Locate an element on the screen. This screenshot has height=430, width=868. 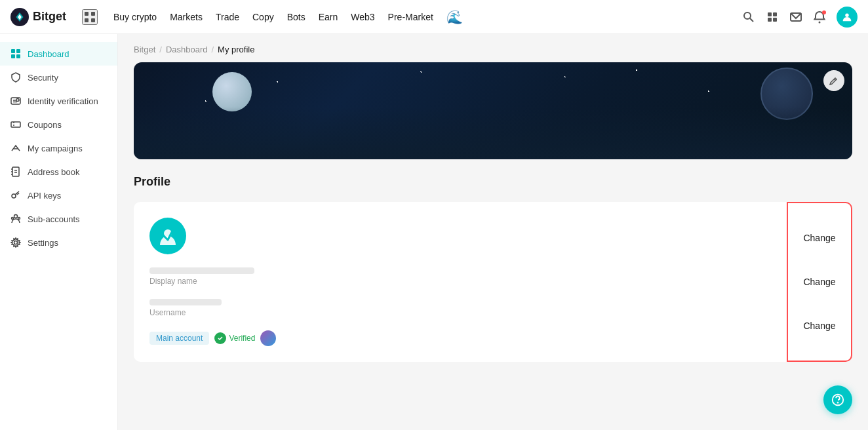
banner-moon is located at coordinates (232, 92).